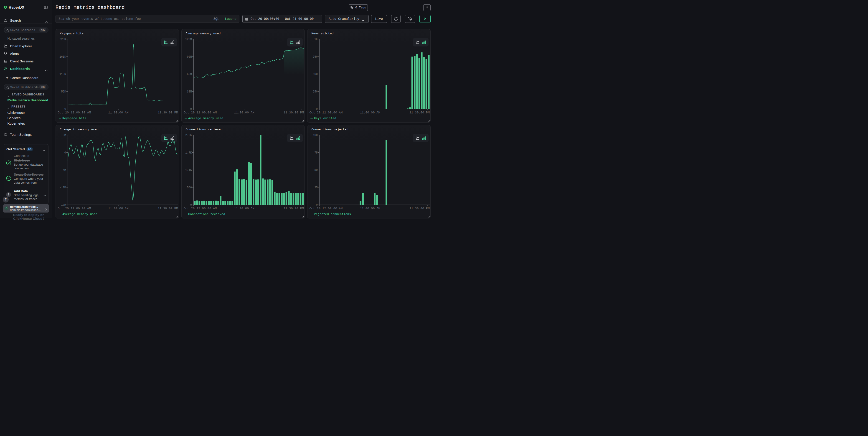 This screenshot has width=868, height=436. What do you see at coordinates (315, 92) in the screenshot?
I see `svg-text: 250` at bounding box center [315, 92].